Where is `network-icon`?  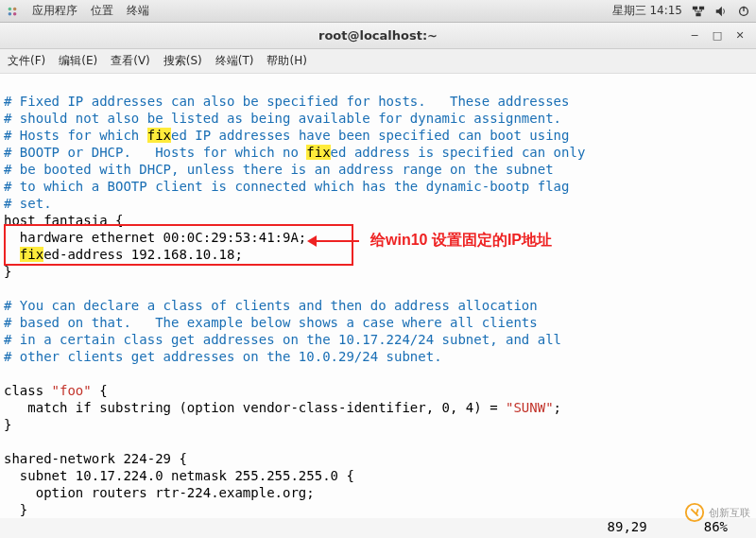 network-icon is located at coordinates (698, 11).